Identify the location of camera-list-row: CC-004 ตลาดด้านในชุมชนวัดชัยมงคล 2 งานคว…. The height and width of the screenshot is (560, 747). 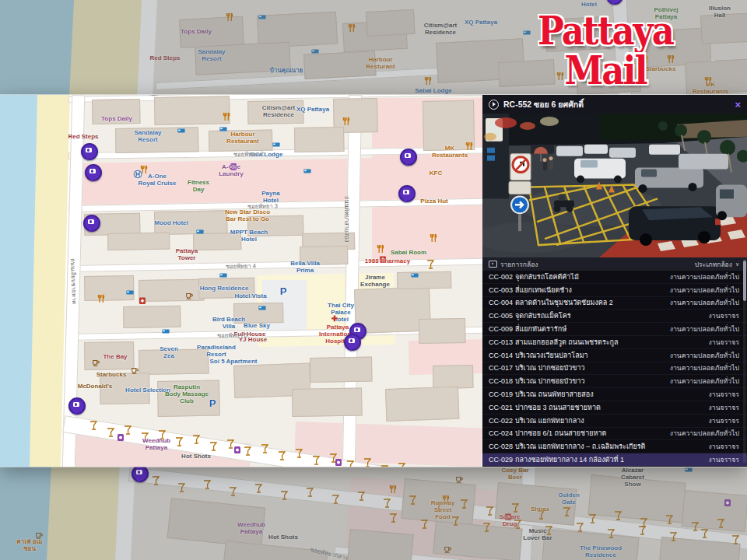
(615, 303).